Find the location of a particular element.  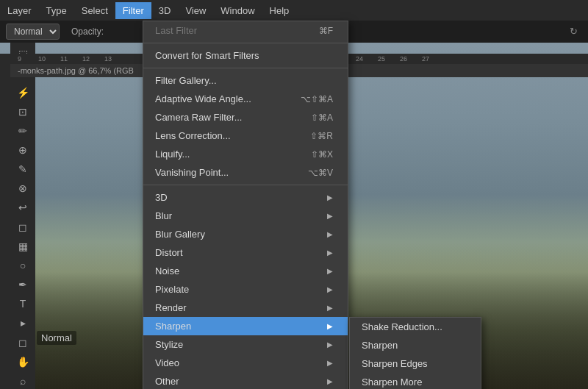

sharpen-arrow: ▶ is located at coordinates (330, 326).